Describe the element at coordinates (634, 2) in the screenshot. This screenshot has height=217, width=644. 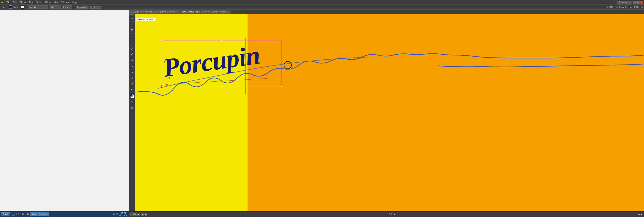
I see `minimize-button: ─` at that location.